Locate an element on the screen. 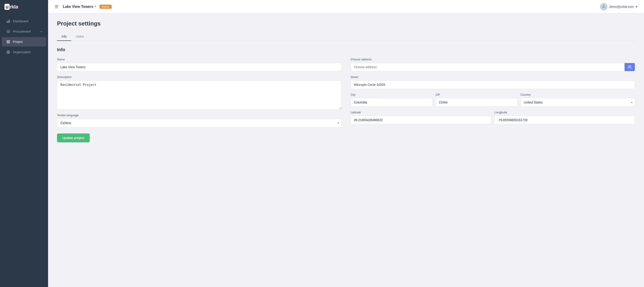 This screenshot has height=287, width=644. project-label: Project is located at coordinates (18, 42).